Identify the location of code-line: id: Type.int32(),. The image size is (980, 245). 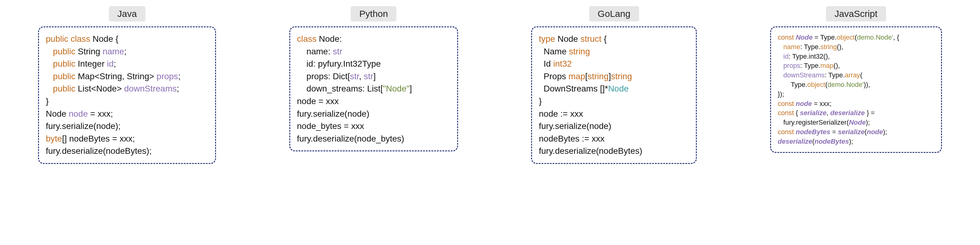
(856, 56).